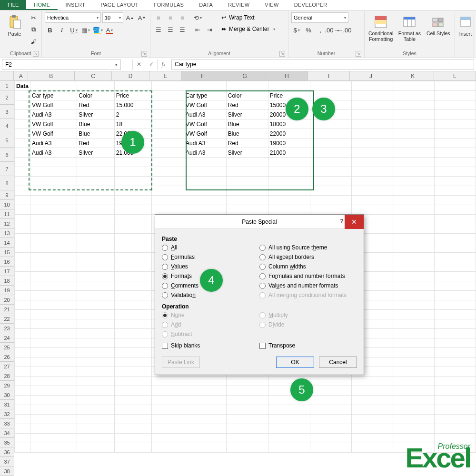 This screenshot has height=476, width=476. What do you see at coordinates (455, 400) in the screenshot?
I see `cell-L34` at bounding box center [455, 400].